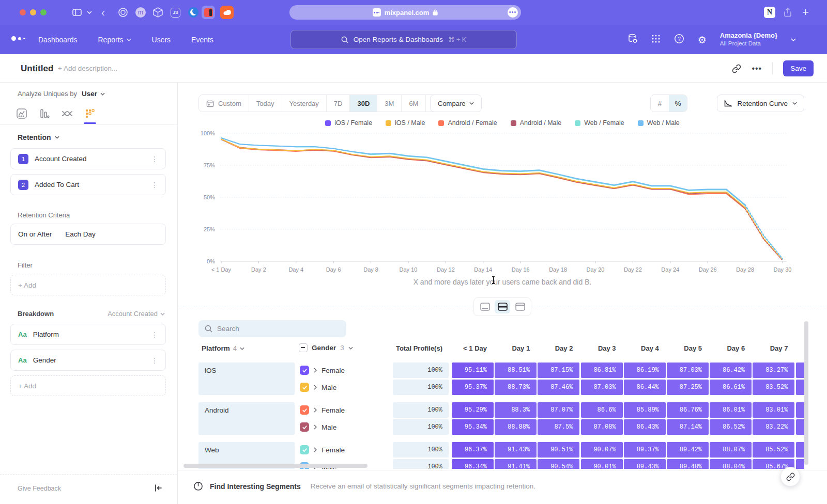 The width and height of the screenshot is (827, 504). I want to click on retention-value-cell: 91.43%, so click(516, 450).